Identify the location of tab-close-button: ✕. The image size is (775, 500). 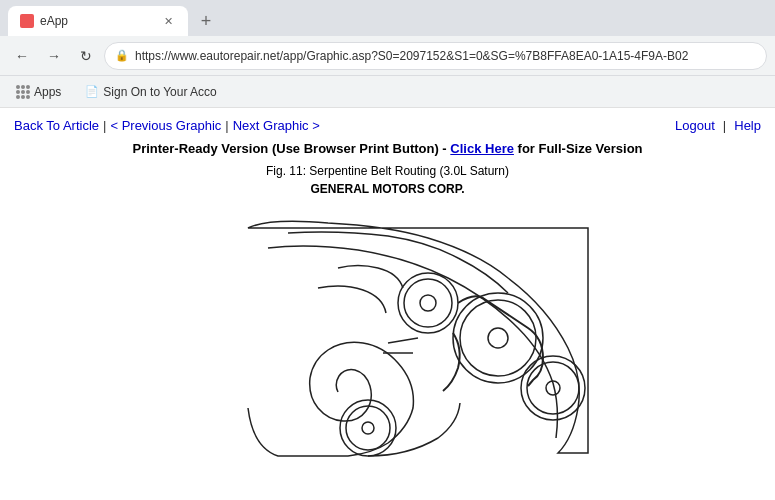
(168, 21).